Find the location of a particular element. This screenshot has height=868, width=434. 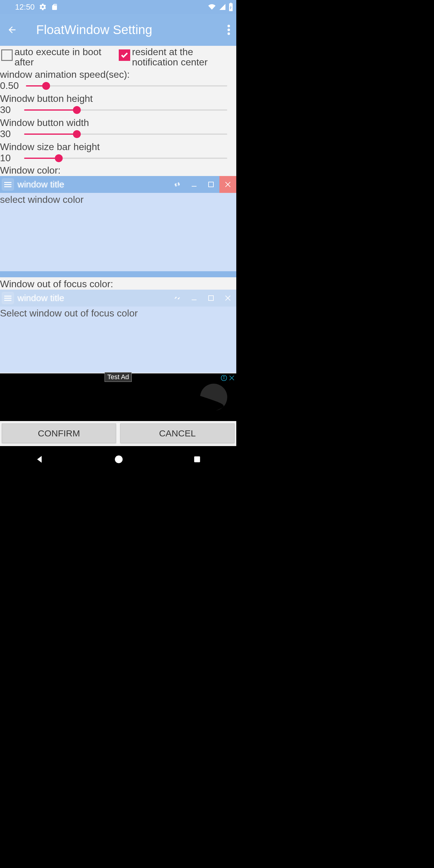

sd-card-icon is located at coordinates (55, 7).